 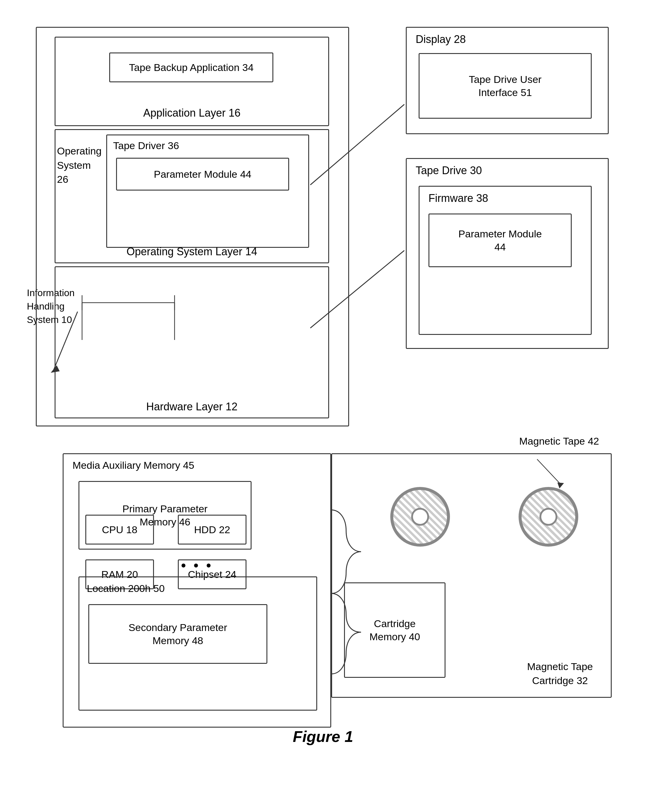 What do you see at coordinates (449, 171) in the screenshot?
I see `tape-drive-label: Tape Drive 30` at bounding box center [449, 171].